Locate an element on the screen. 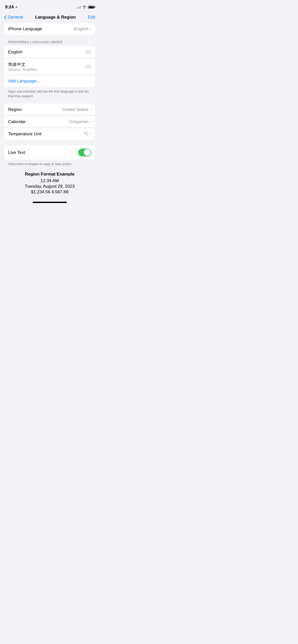 This screenshot has height=644, width=298. iphone-language-section: iPhone Language English › is located at coordinates (50, 29).